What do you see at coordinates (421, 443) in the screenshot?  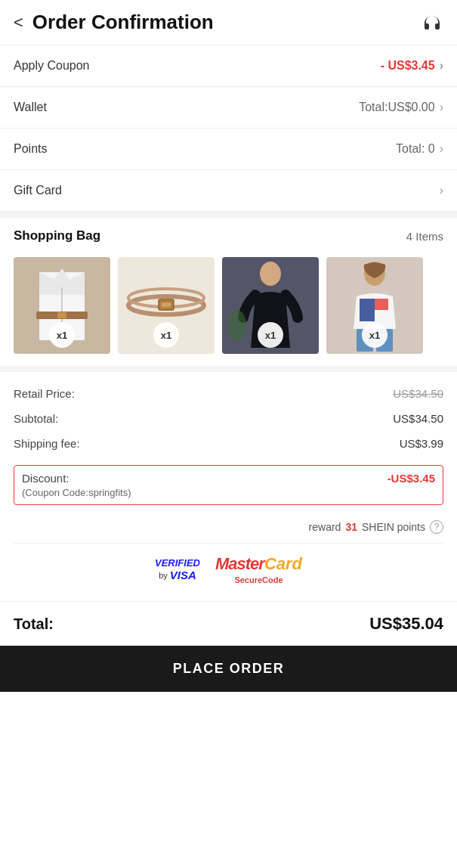 I see `shipping-value: US$3.99` at bounding box center [421, 443].